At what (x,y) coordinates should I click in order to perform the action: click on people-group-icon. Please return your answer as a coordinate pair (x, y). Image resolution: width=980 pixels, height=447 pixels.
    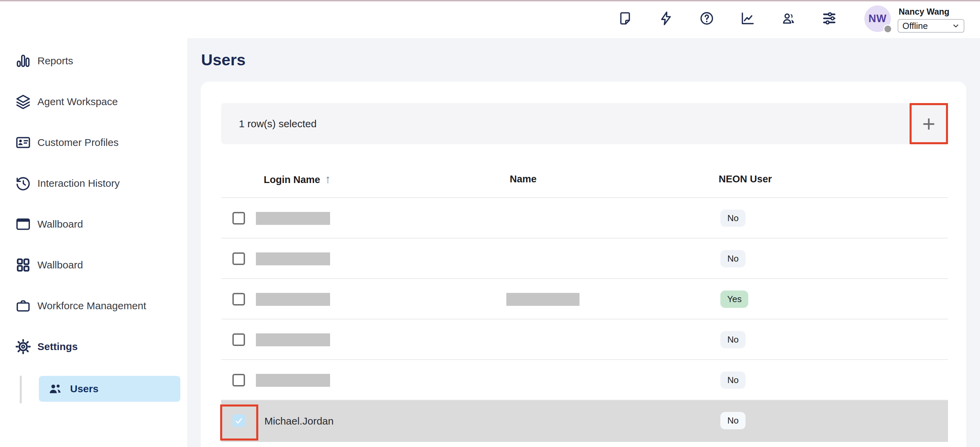
    Looking at the image, I should click on (55, 389).